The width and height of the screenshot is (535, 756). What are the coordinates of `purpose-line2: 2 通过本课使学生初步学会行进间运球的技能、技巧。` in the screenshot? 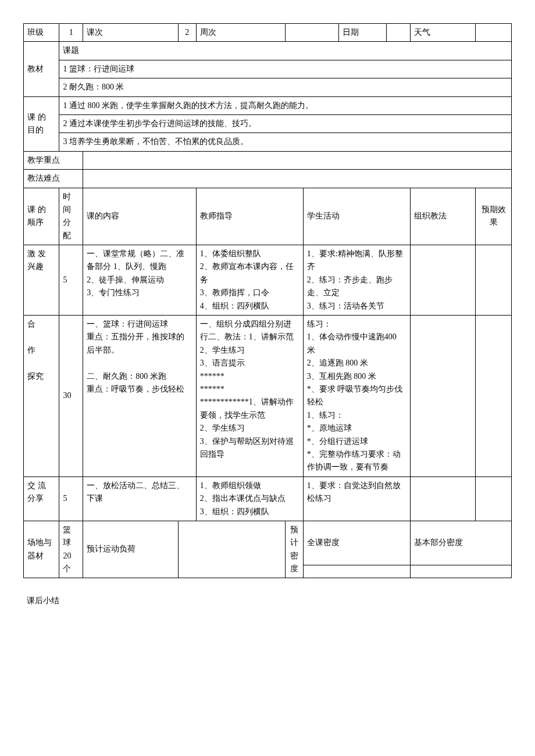 It's located at (286, 123).